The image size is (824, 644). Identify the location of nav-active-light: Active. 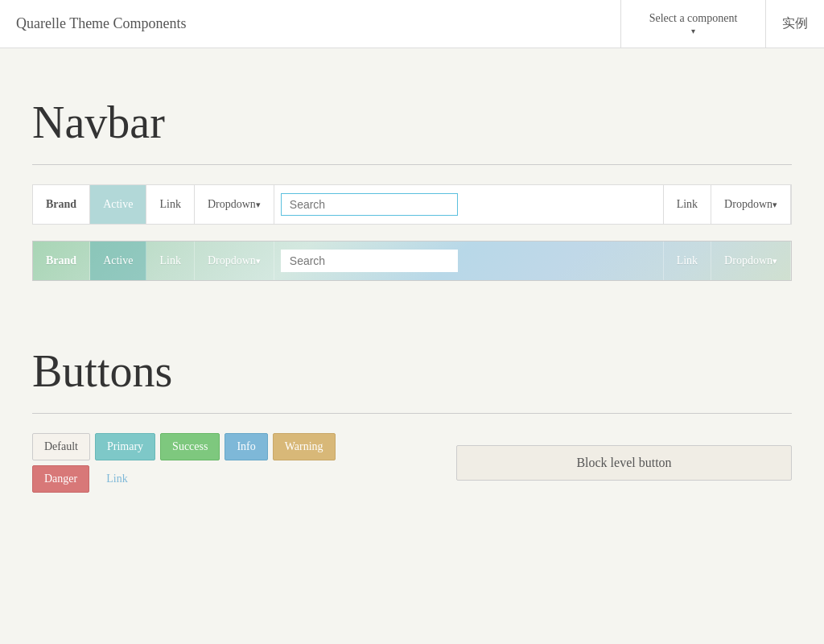
(118, 204).